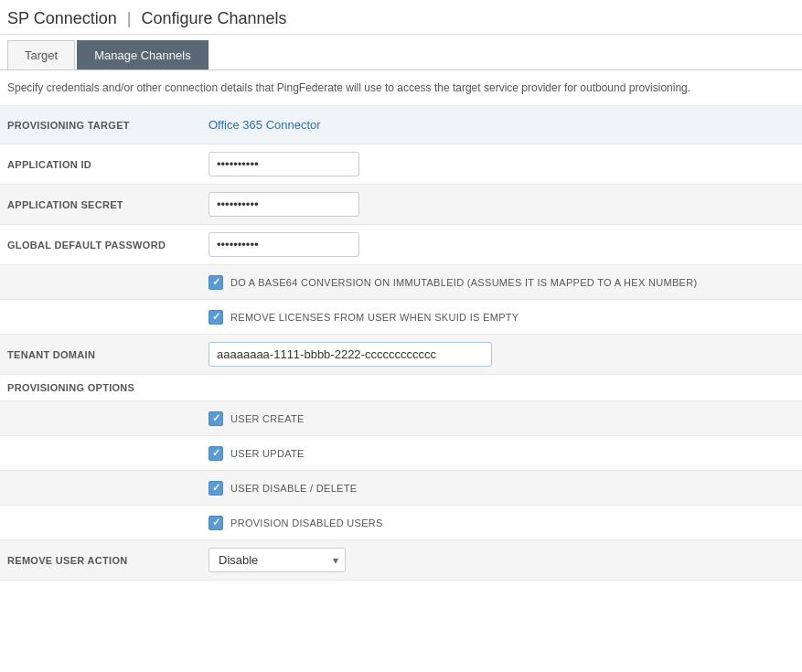  Describe the element at coordinates (401, 453) in the screenshot. I see `user-update-checkbox-row: USER UPDATE` at that location.